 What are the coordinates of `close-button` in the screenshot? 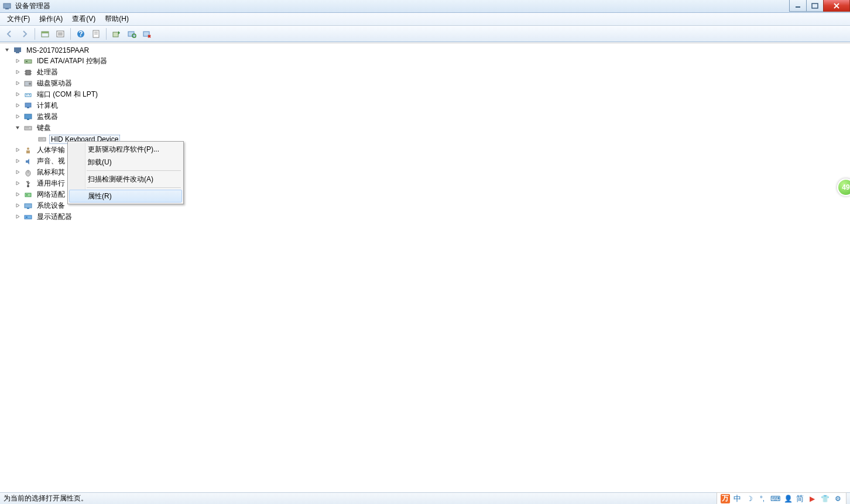 It's located at (837, 6).